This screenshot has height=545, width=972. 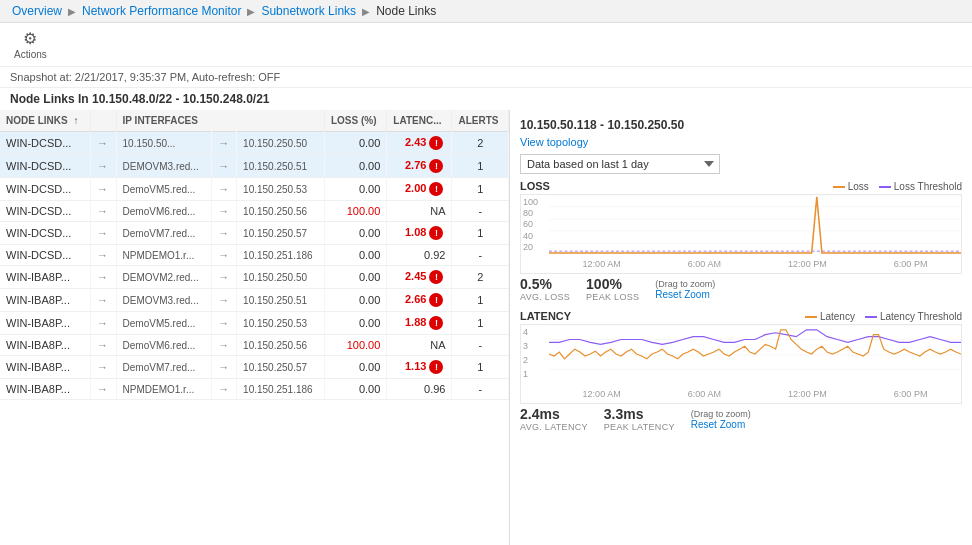 What do you see at coordinates (162, 11) in the screenshot?
I see `breadcrumb-npm: Network Performance Monitor` at bounding box center [162, 11].